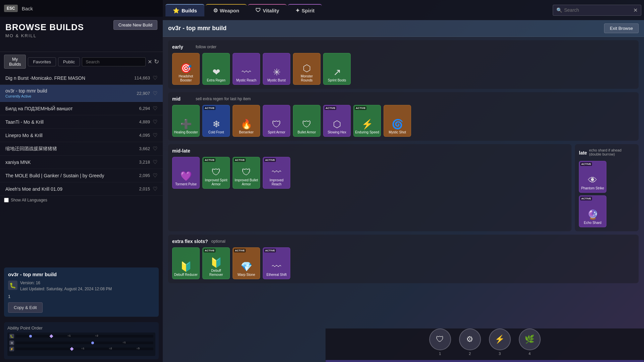 The image size is (644, 362). I want to click on phantom-strike-name: Phantom Strike, so click(593, 188).